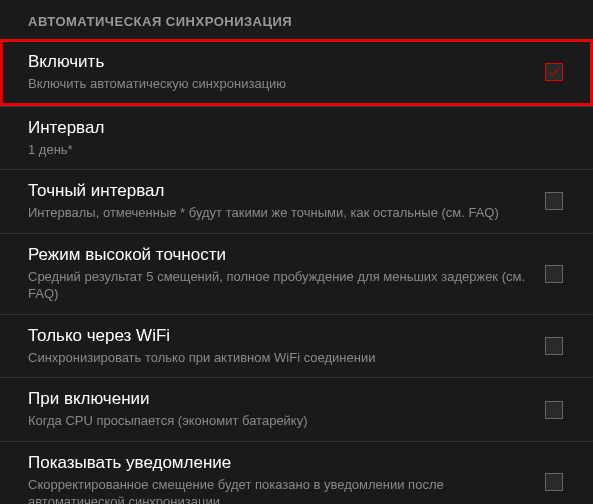 The width and height of the screenshot is (593, 504). Describe the element at coordinates (278, 62) in the screenshot. I see `setting-title: Включить` at that location.